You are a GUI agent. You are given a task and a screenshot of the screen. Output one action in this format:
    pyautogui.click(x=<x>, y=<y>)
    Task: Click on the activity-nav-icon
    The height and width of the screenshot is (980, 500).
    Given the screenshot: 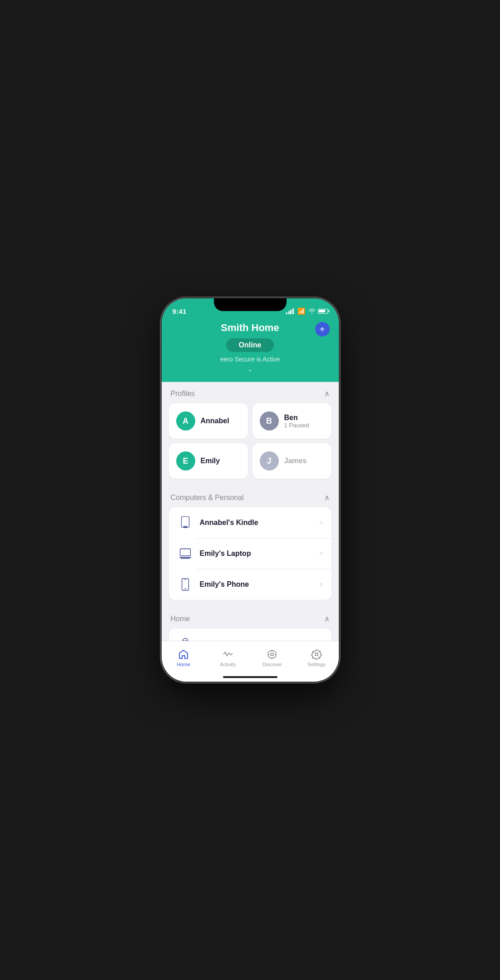 What is the action you would take?
    pyautogui.click(x=228, y=654)
    